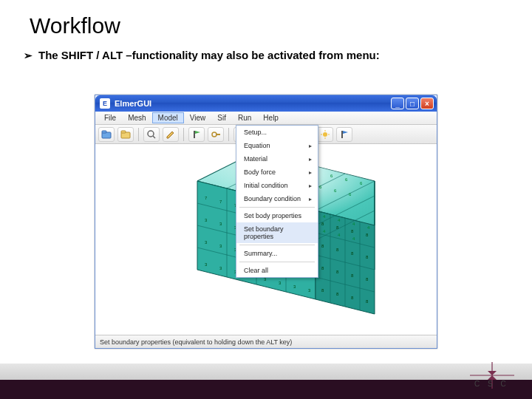  Describe the element at coordinates (216, 134) in the screenshot. I see `key-icon` at that location.